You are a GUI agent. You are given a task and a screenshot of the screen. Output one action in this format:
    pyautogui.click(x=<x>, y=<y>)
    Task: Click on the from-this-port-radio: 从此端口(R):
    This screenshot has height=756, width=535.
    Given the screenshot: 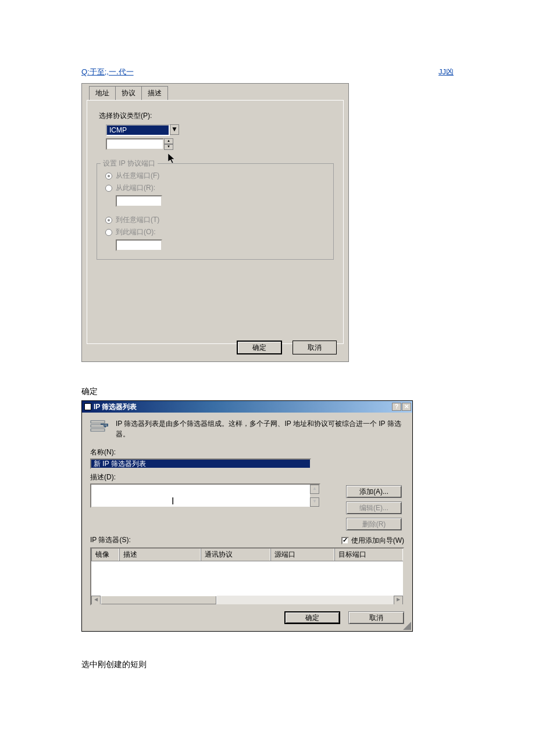 What is the action you would take?
    pyautogui.click(x=217, y=188)
    